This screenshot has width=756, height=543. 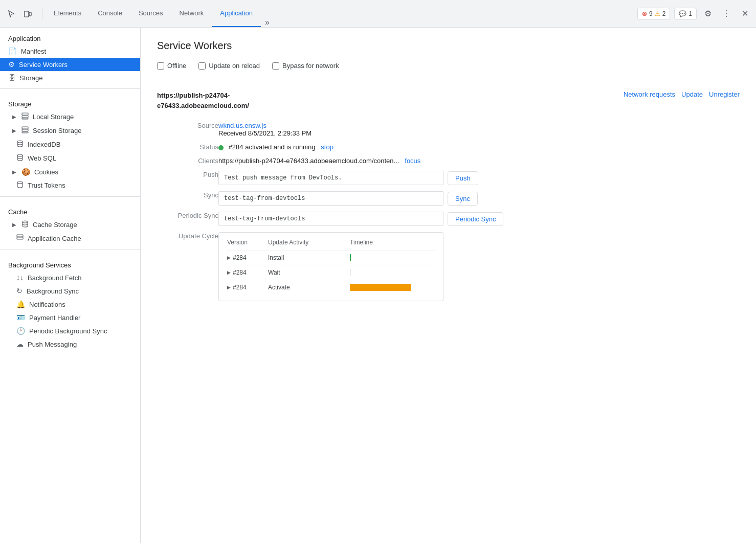 What do you see at coordinates (248, 242) in the screenshot?
I see `uc-col-version: Version` at bounding box center [248, 242].